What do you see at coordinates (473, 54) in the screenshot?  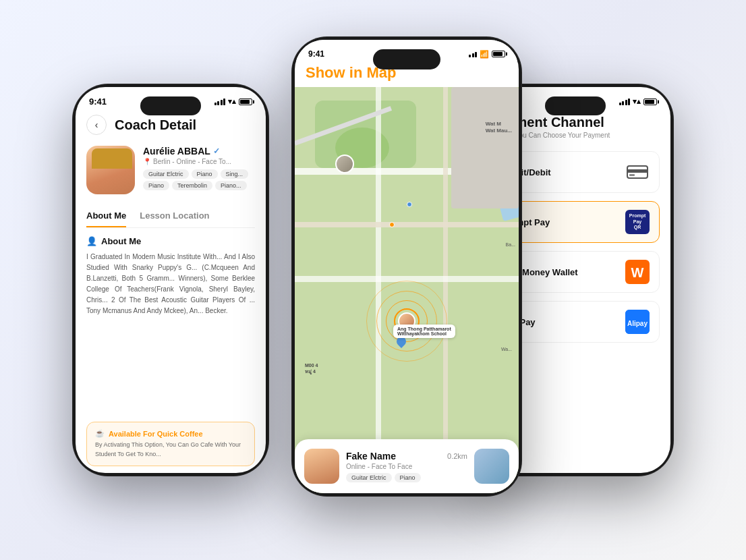 I see `signal-icon-center` at bounding box center [473, 54].